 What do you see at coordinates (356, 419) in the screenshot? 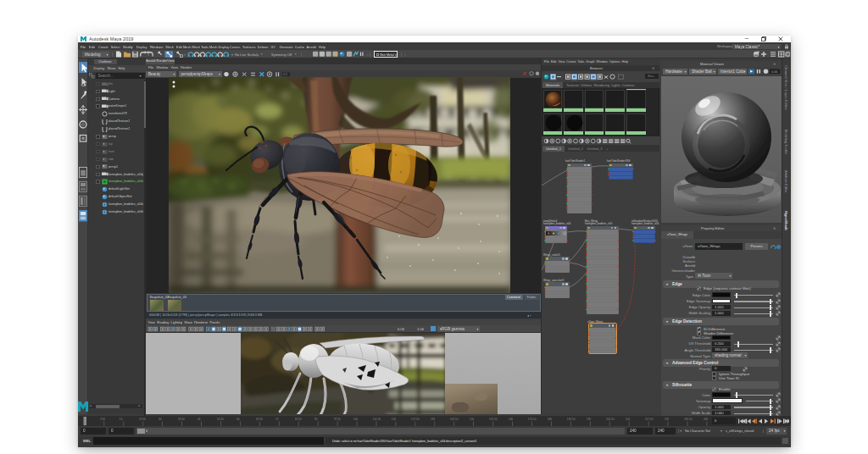
I see `svg-text: 105` at bounding box center [356, 419].